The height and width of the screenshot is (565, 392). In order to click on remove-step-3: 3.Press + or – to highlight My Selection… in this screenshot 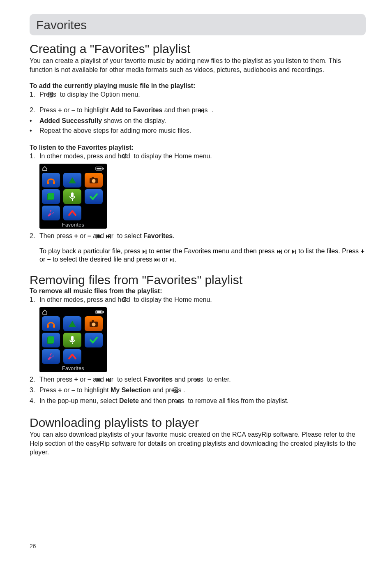, I will do `click(198, 391)`.